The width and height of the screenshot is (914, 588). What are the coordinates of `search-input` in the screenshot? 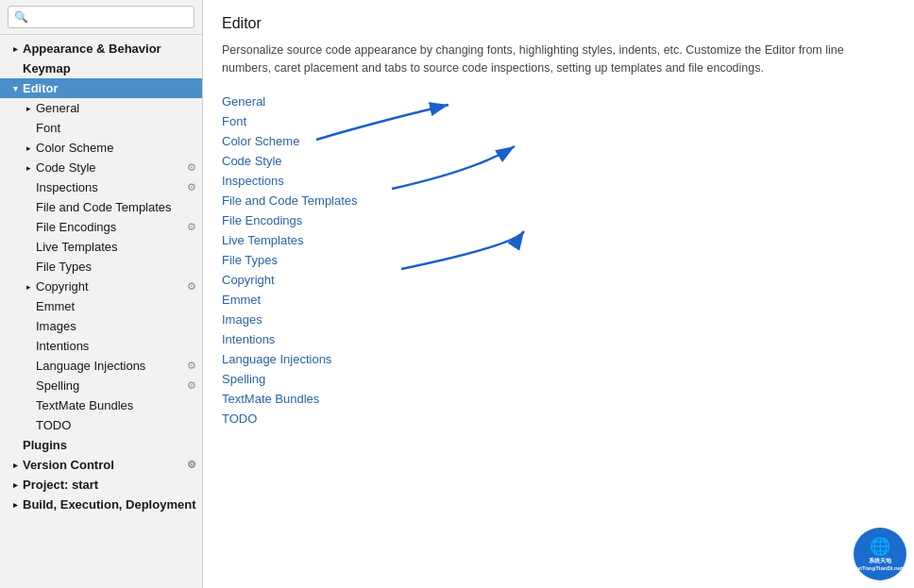 It's located at (101, 17).